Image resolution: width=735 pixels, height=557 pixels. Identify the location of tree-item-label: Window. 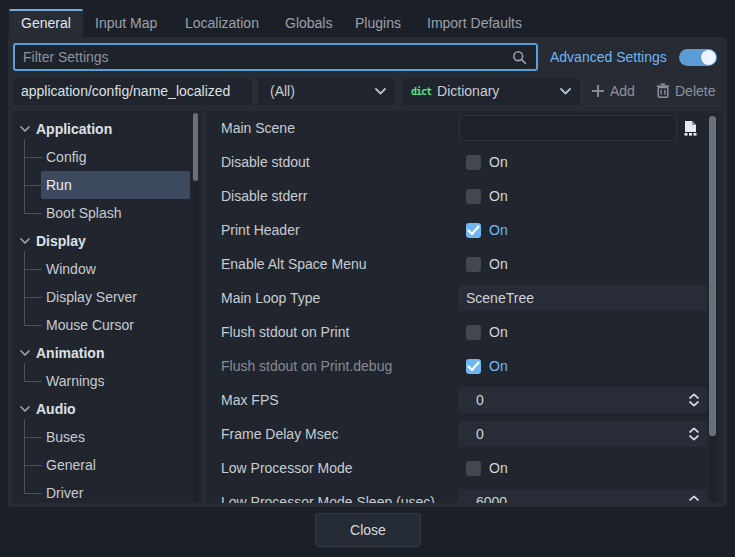
(71, 269).